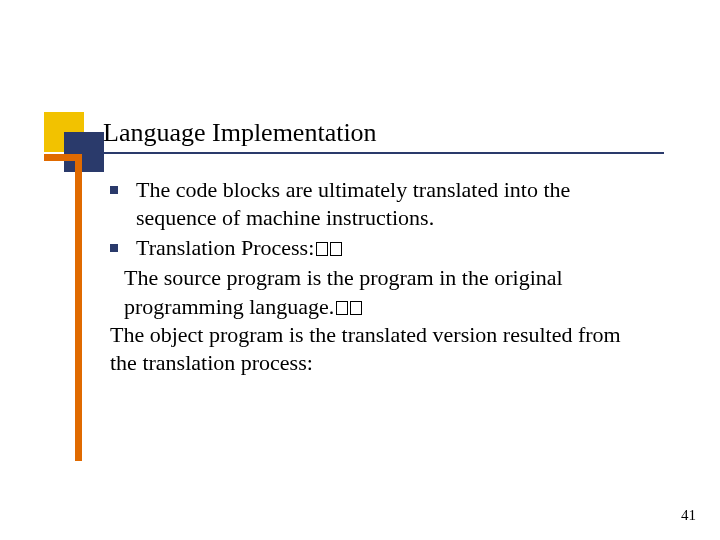 This screenshot has height=540, width=720. What do you see at coordinates (366, 348) in the screenshot?
I see `paragraph-text: The object program is the translated ver…` at bounding box center [366, 348].